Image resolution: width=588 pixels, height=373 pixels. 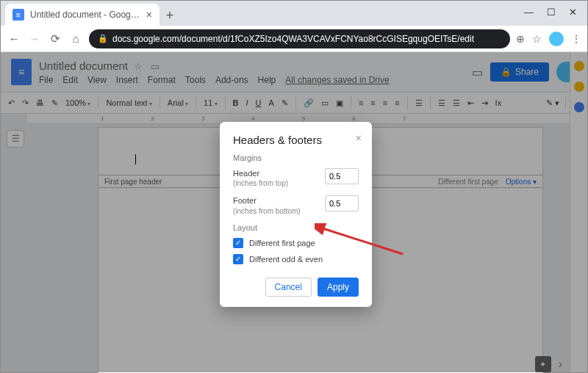 What do you see at coordinates (288, 287) in the screenshot?
I see `cancel-button: Cancel` at bounding box center [288, 287].